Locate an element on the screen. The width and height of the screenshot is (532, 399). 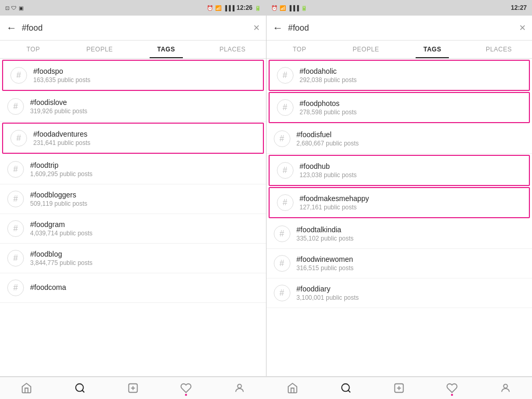
tag-name: #foodcoma is located at coordinates (48, 287).